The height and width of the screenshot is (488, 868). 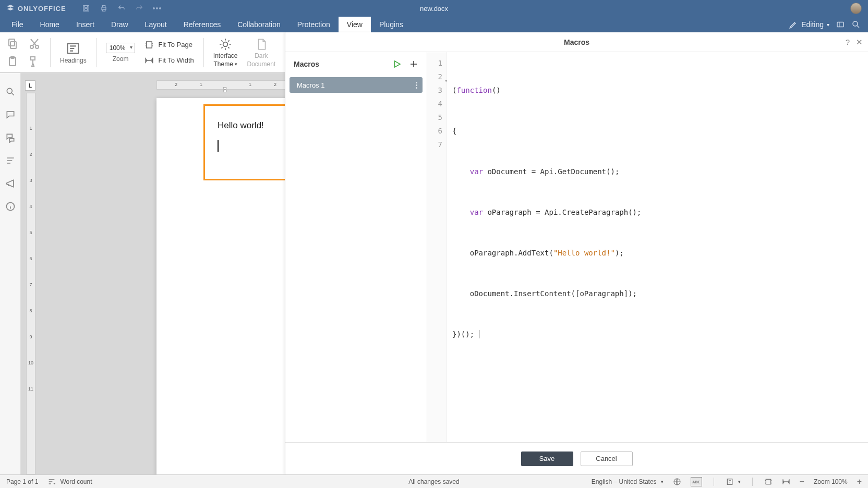 What do you see at coordinates (434, 481) in the screenshot?
I see `status-bar: Page 1 of 1 Word count All changes saved…` at bounding box center [434, 481].